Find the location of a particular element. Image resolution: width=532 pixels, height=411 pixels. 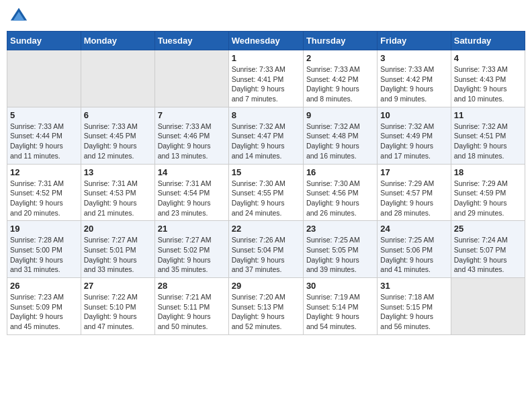

calendar-cell: 15Sunrise: 7:30 AM Sunset: 4:55 PM Dayli… is located at coordinates (266, 192).